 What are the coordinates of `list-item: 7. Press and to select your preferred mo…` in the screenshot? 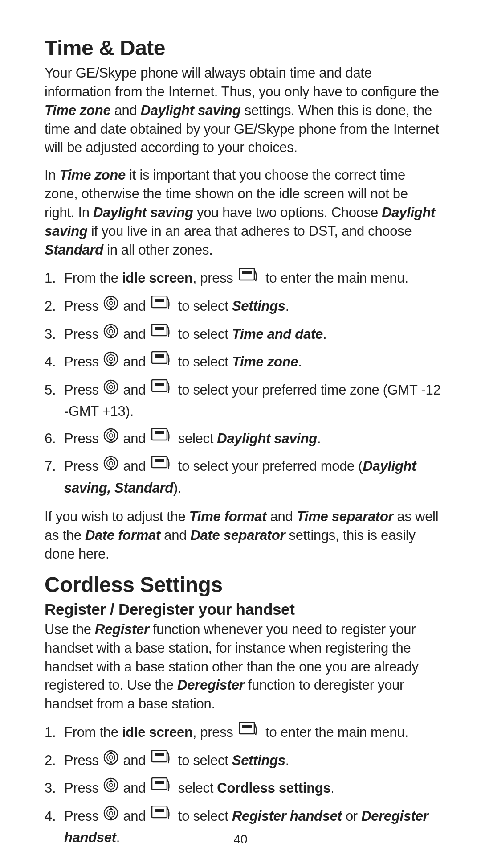 It's located at (243, 477).